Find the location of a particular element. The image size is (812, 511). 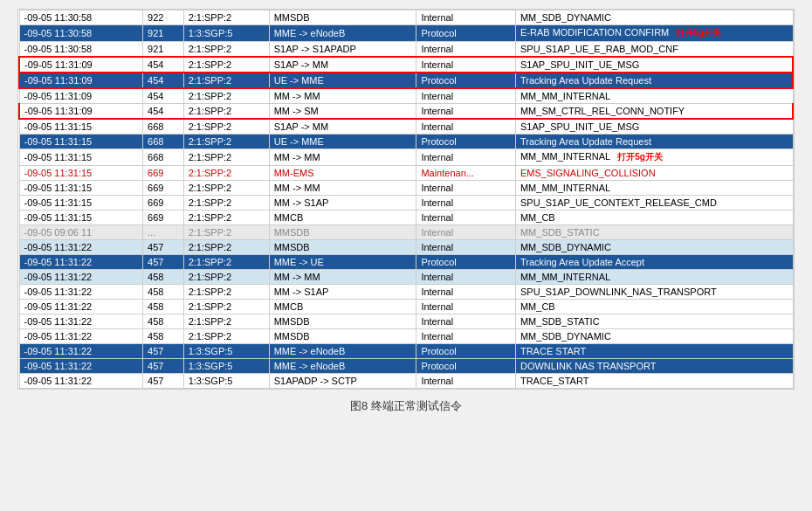

table-cell: MM -> S1AP is located at coordinates (342, 292).